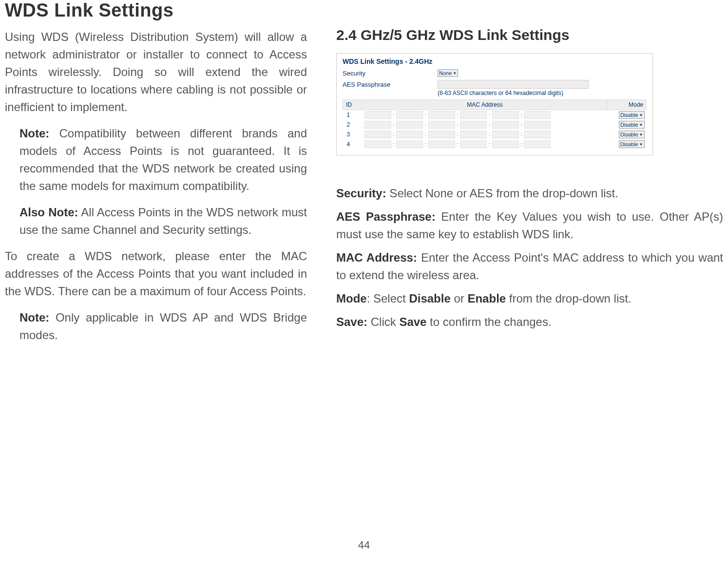  I want to click on security-row: Security None ▼, so click(495, 73).